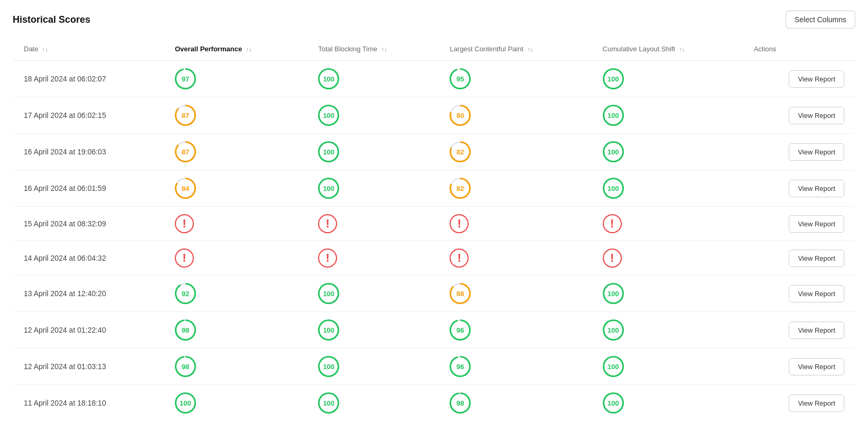 This screenshot has height=431, width=868. What do you see at coordinates (31, 49) in the screenshot?
I see `col-date-label: Date` at bounding box center [31, 49].